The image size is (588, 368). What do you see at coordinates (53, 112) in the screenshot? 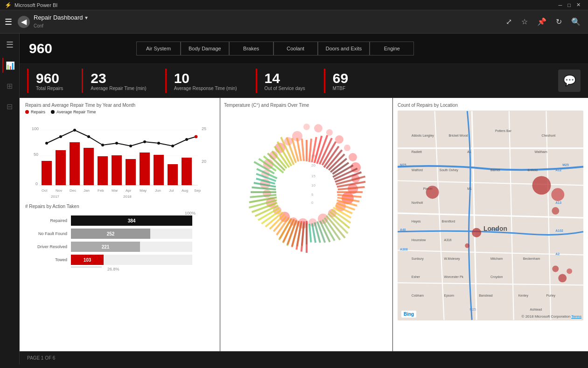
I see `legend-avgtime-dot` at bounding box center [53, 112].